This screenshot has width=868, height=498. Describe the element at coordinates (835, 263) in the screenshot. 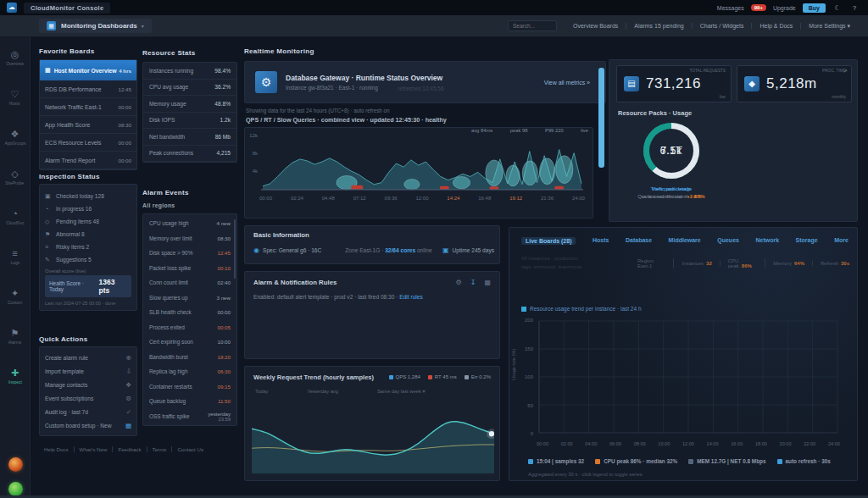

I see `filter-segment: Refresh30s` at that location.